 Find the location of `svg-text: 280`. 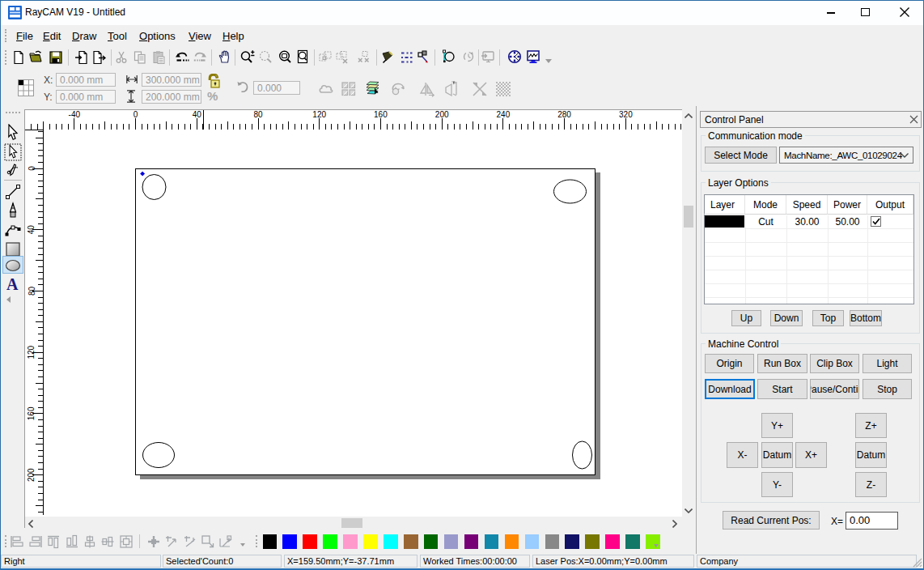

svg-text: 280 is located at coordinates (565, 115).